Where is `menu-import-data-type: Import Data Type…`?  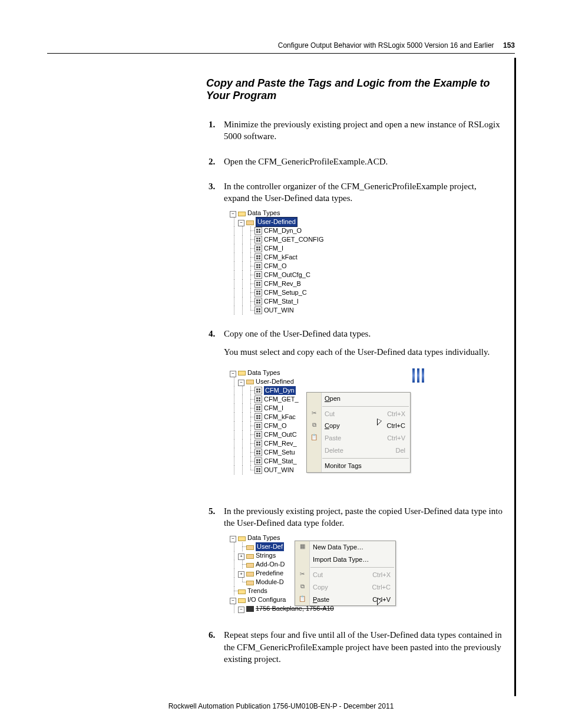
menu-import-data-type: Import Data Type… is located at coordinates (345, 560).